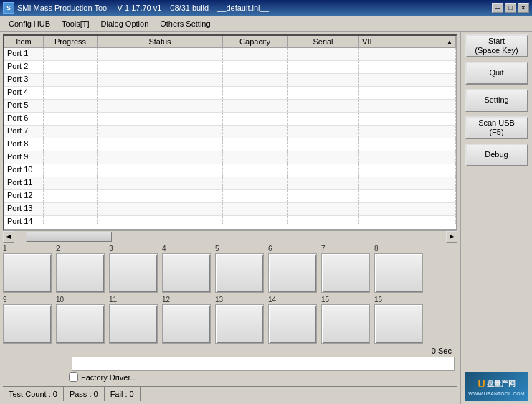 The image size is (532, 404). Describe the element at coordinates (230, 106) in the screenshot. I see `table-row: Port 5` at that location.